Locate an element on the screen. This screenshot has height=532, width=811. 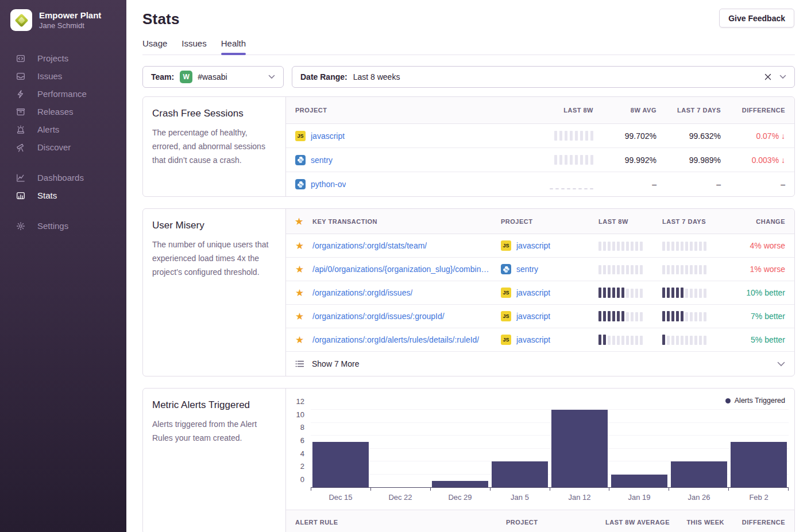
x-tick-label: Feb 2 is located at coordinates (759, 497).